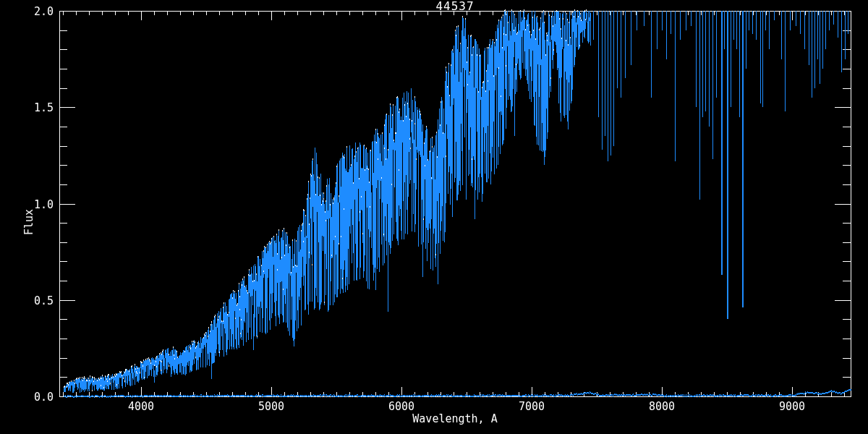 The image size is (868, 434). What do you see at coordinates (27, 12) in the screenshot?
I see `y-tick-label: 2.0` at bounding box center [27, 12].